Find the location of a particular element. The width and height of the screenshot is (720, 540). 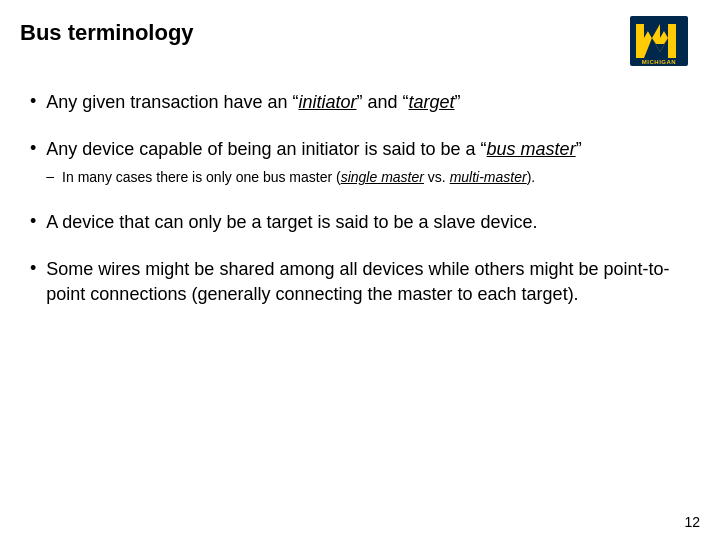

bullet-text-2: Any device capable of being an initiator… is located at coordinates (314, 149).